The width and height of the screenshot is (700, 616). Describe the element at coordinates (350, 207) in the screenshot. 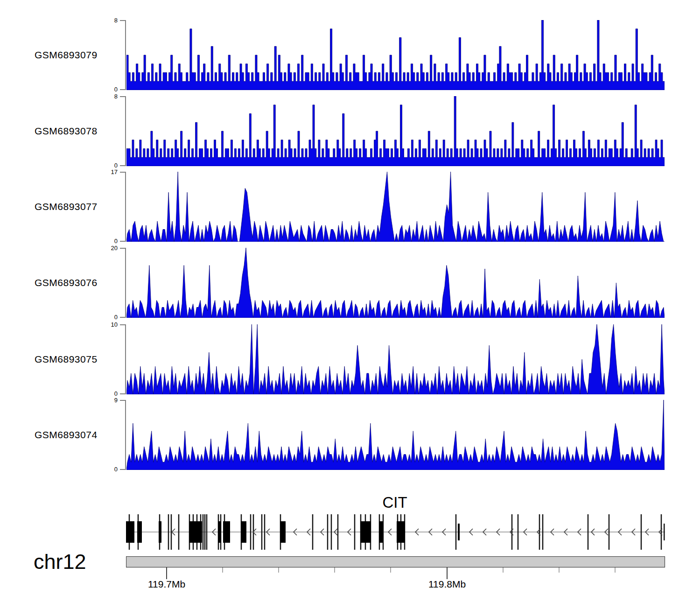

I see `coverage-track-GSM6893077: GSM6893077 17 0` at that location.